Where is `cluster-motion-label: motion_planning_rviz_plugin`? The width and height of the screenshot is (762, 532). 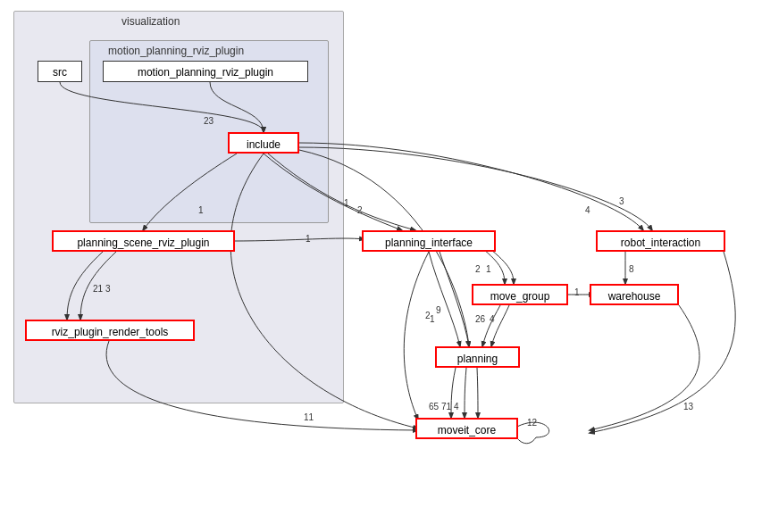 cluster-motion-label: motion_planning_rviz_plugin is located at coordinates (176, 51).